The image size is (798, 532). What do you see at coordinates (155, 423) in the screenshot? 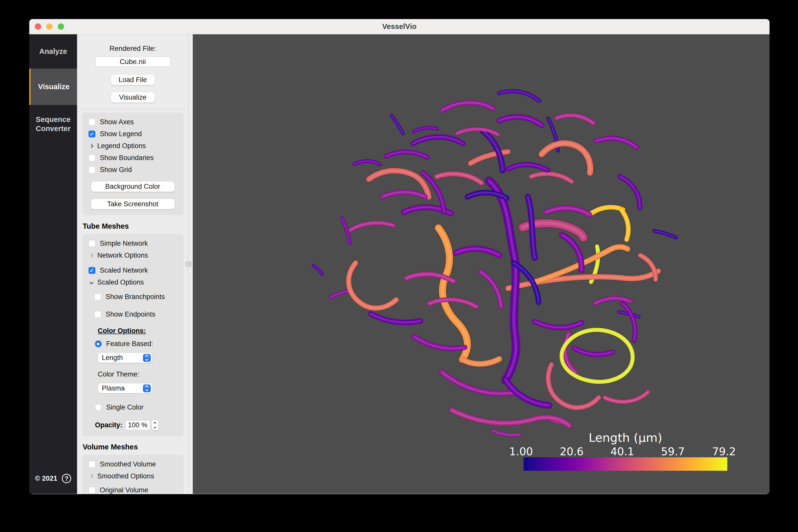
I see `stepper-up-icon` at bounding box center [155, 423].